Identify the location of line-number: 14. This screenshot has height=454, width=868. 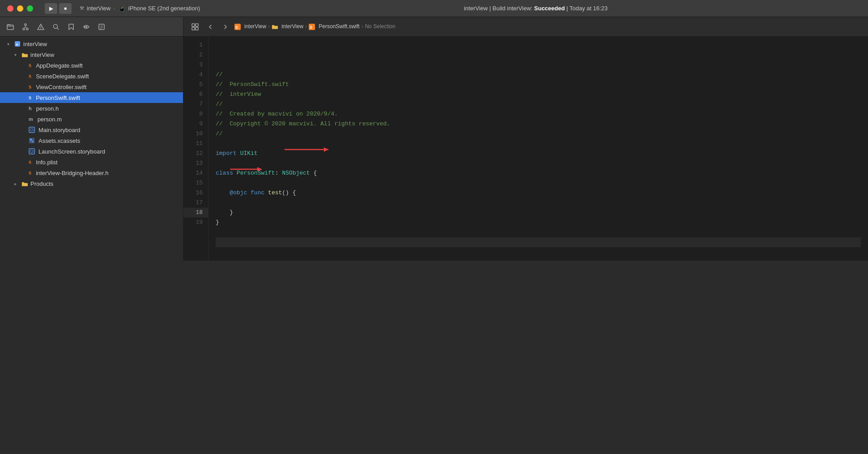
(196, 173).